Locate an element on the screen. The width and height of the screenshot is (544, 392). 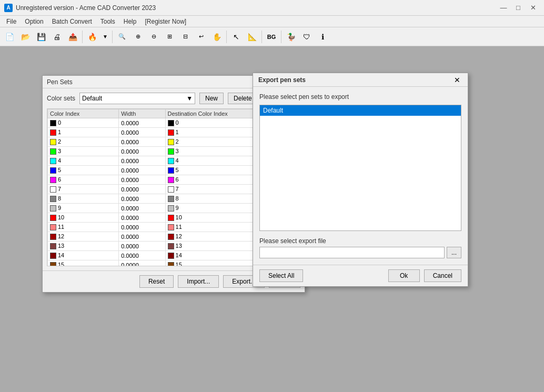
minimize-button: — is located at coordinates (503, 8).